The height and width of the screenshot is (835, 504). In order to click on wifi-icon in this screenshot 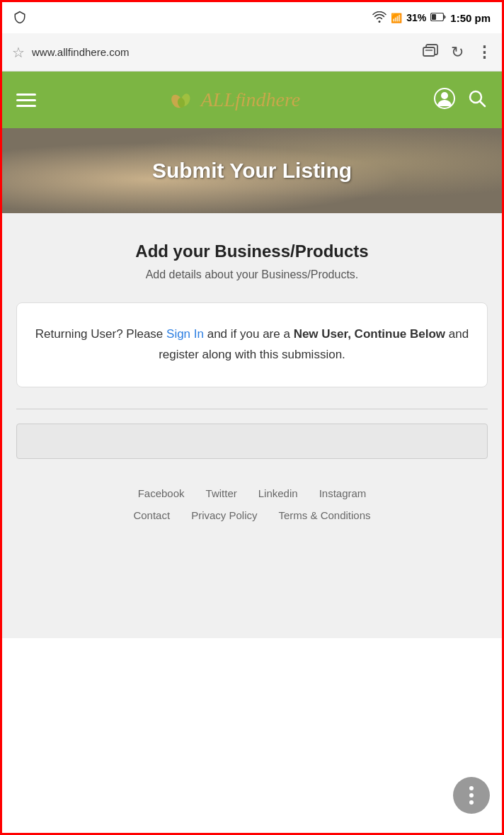, I will do `click(379, 18)`.